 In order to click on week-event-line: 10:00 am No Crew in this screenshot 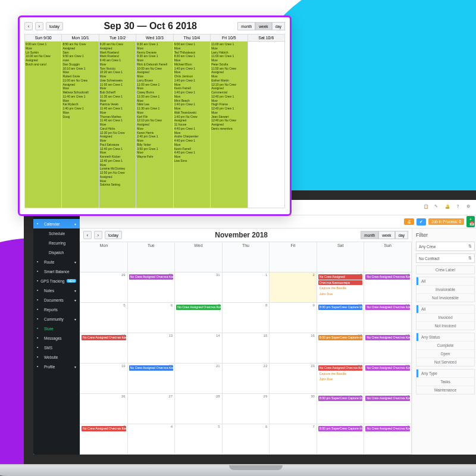, I will do `click(155, 69)`.